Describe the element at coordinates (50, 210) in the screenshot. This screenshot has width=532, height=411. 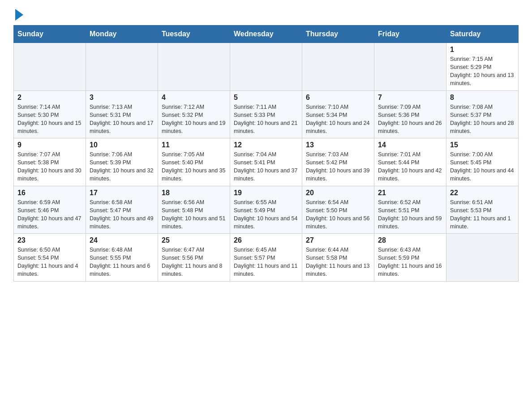
I see `calendar-cell: 16Sunrise: 6:59 AM Sunset: 5:46 PM Dayli…` at that location.